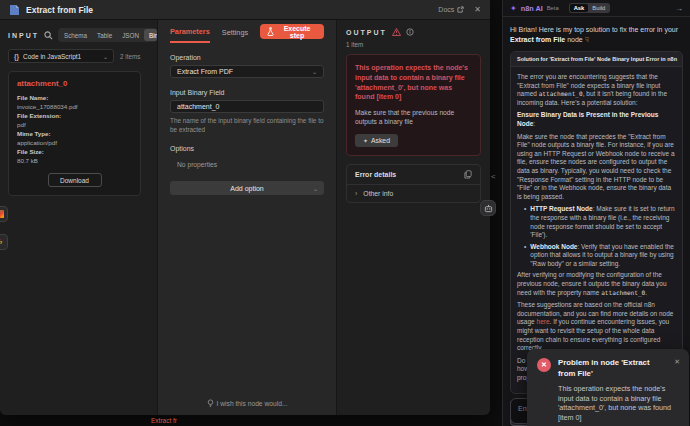 This screenshot has height=426, width=690. What do you see at coordinates (74, 134) in the screenshot?
I see `binary-data-card: attachment_0 File Name:invoice_17088034.…` at bounding box center [74, 134].